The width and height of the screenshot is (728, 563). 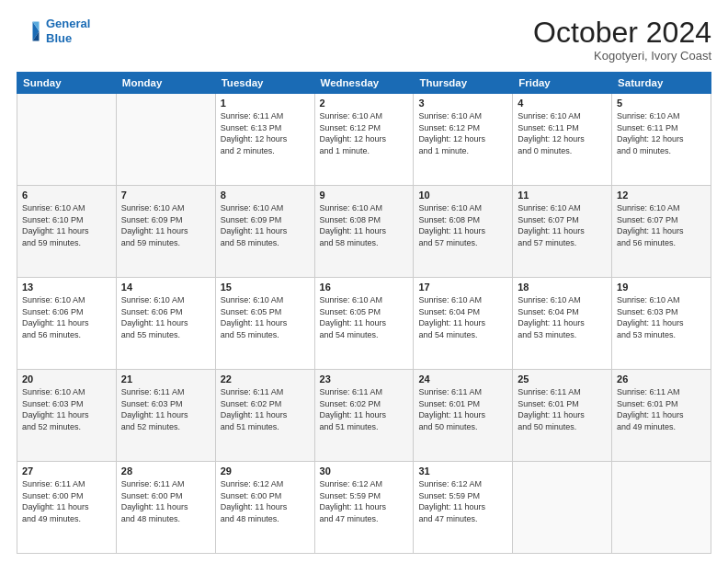 I want to click on weekday-header: Monday, so click(x=165, y=83).